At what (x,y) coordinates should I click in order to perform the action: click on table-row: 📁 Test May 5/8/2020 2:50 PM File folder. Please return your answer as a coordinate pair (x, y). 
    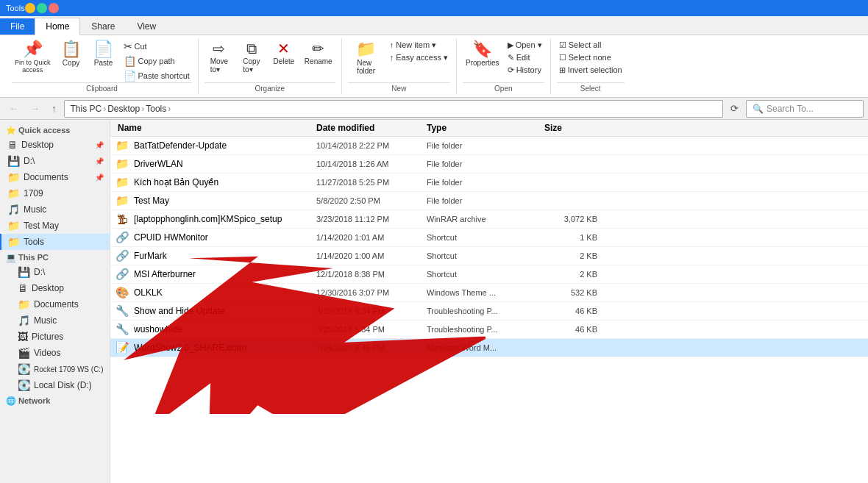
    Looking at the image, I should click on (489, 201).